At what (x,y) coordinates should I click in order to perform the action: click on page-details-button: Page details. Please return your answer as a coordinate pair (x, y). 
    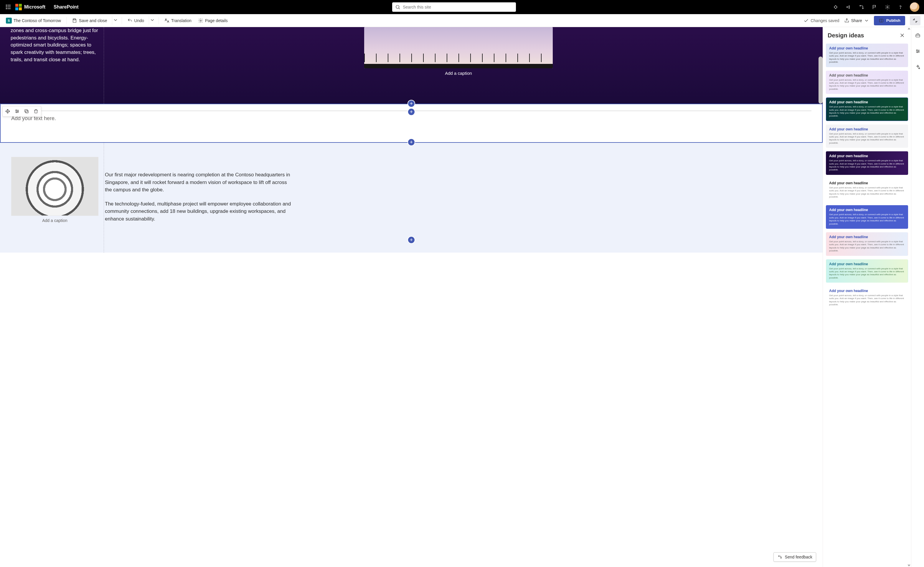
    Looking at the image, I should click on (213, 21).